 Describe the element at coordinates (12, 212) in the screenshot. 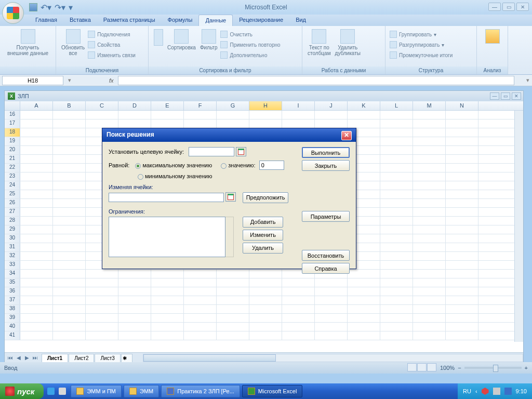

I see `row-header: 27` at that location.